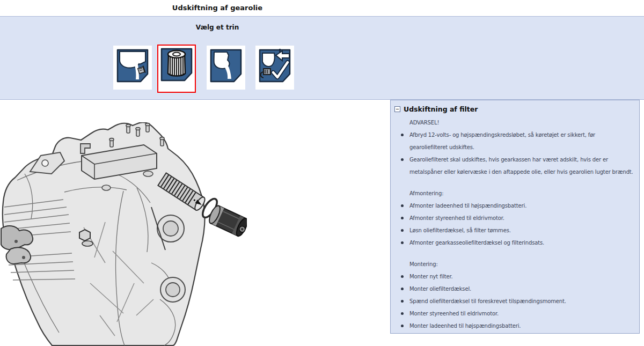 Image resolution: width=644 pixels, height=346 pixels. What do you see at coordinates (522, 166) in the screenshot?
I see `instruction-label: Gearoliefilteret skal udskiftes, hvis ge…` at bounding box center [522, 166].